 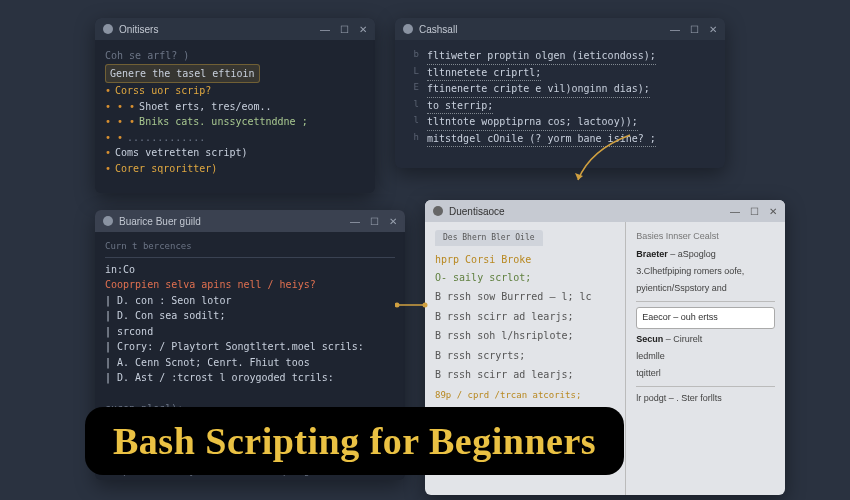 I want to click on docs-line: B rssh sow Burrred — l; lc, so click(x=525, y=297).